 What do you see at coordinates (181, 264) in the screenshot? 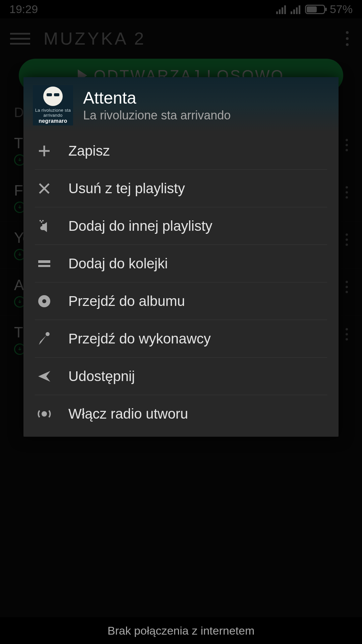
I see `menu-add-to-queue: Dodaj do kolejki` at bounding box center [181, 264].